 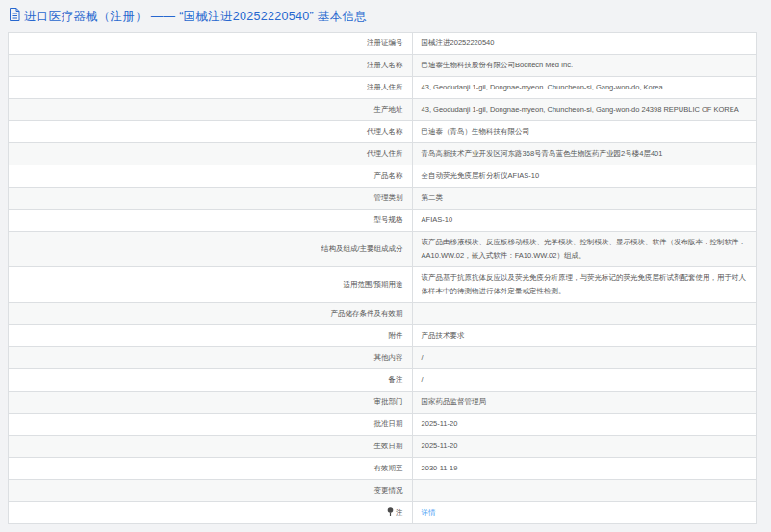 What do you see at coordinates (211, 358) in the screenshot?
I see `field-label: 其他内容` at bounding box center [211, 358].